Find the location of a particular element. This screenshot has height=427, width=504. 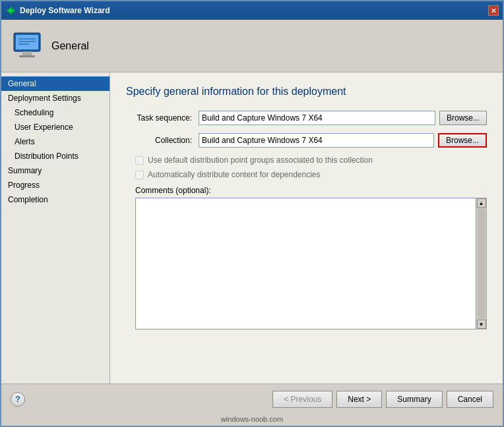

nav-item-user-experience: User Experience is located at coordinates (55, 127).